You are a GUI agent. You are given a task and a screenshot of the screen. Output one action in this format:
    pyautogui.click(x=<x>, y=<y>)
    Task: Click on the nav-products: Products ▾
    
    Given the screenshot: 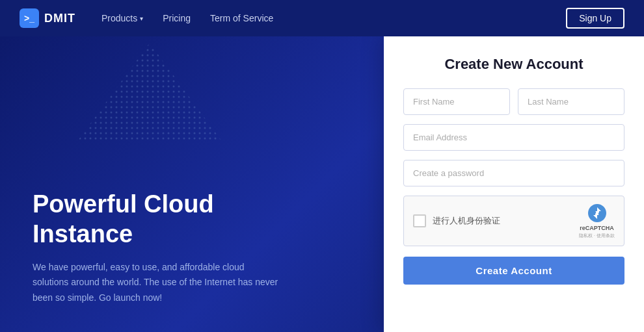 What is the action you would take?
    pyautogui.click(x=122, y=18)
    